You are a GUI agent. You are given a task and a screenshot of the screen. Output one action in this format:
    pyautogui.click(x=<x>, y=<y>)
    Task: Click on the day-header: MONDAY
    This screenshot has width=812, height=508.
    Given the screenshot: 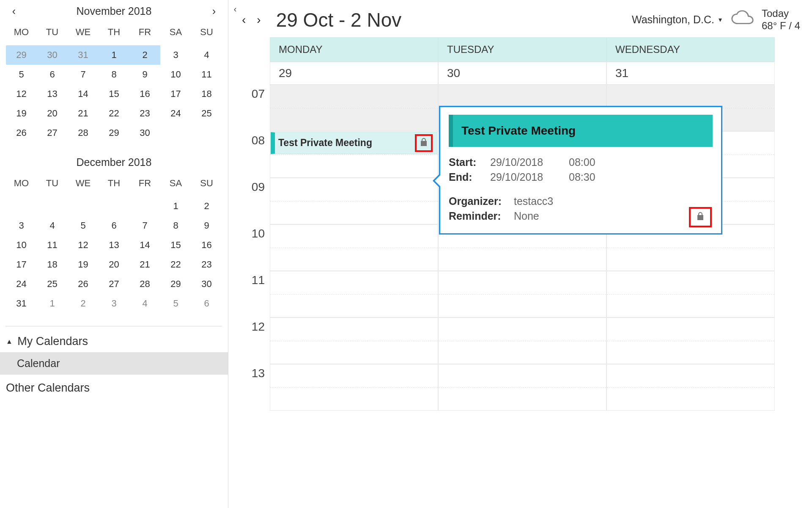 What is the action you would take?
    pyautogui.click(x=354, y=50)
    